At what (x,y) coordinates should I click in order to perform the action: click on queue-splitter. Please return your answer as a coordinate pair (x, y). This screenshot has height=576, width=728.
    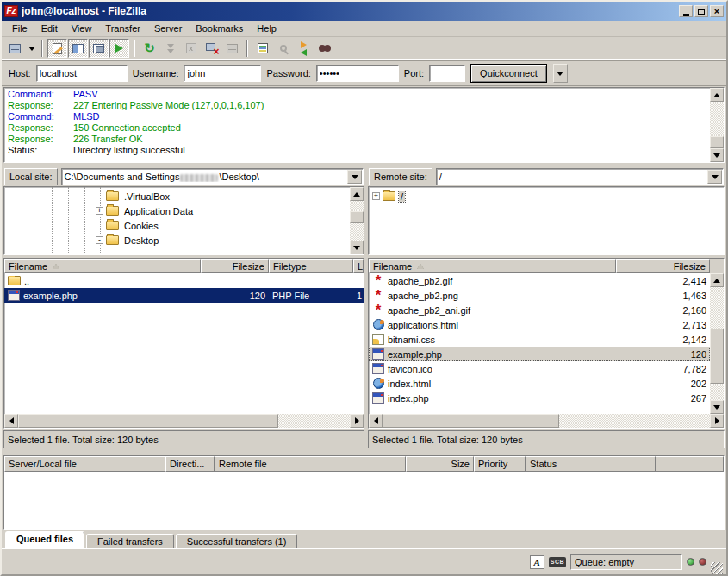
    Looking at the image, I should click on (364, 452).